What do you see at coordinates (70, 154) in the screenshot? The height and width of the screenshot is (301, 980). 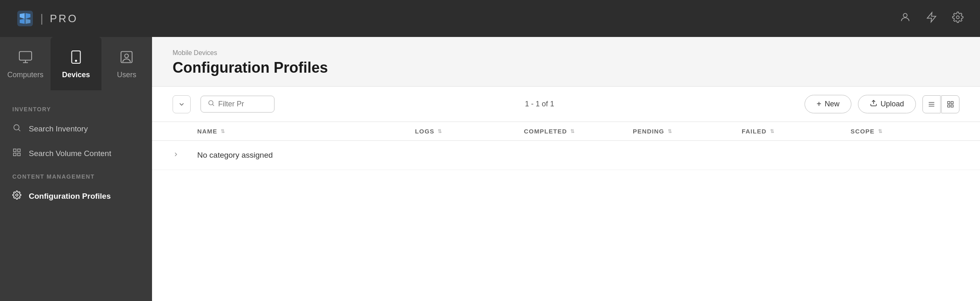 I see `sidebar-item-search-volume-content-label: Search Volume Content` at bounding box center [70, 154].